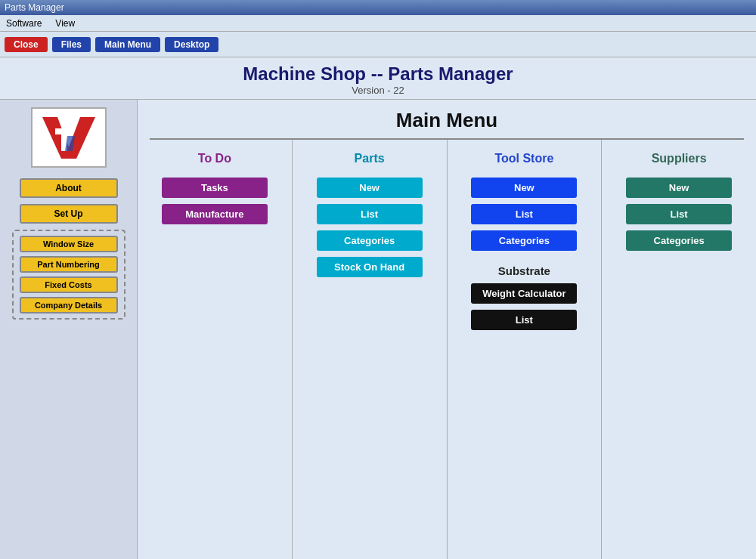  Describe the element at coordinates (524, 187) in the screenshot. I see `toolstore-new-button: New` at that location.